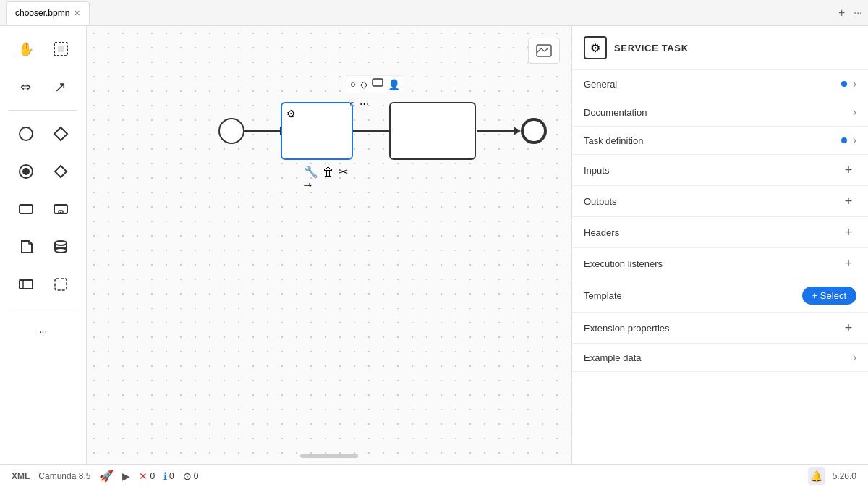 This screenshot has width=868, height=487. What do you see at coordinates (126, 476) in the screenshot?
I see `run-btn: ▶` at bounding box center [126, 476].